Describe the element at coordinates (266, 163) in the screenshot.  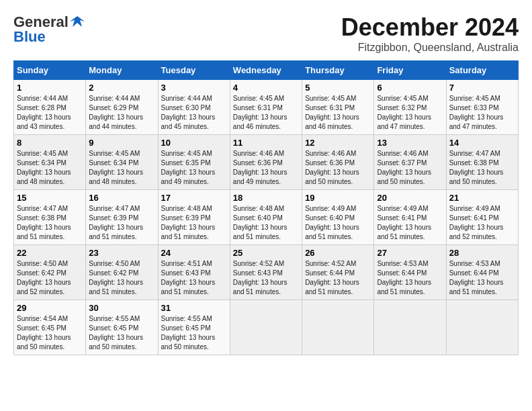
I see `day-cell-11: 11Sunrise: 4:46 AMSunset: 6:36 PMDayligh…` at that location.